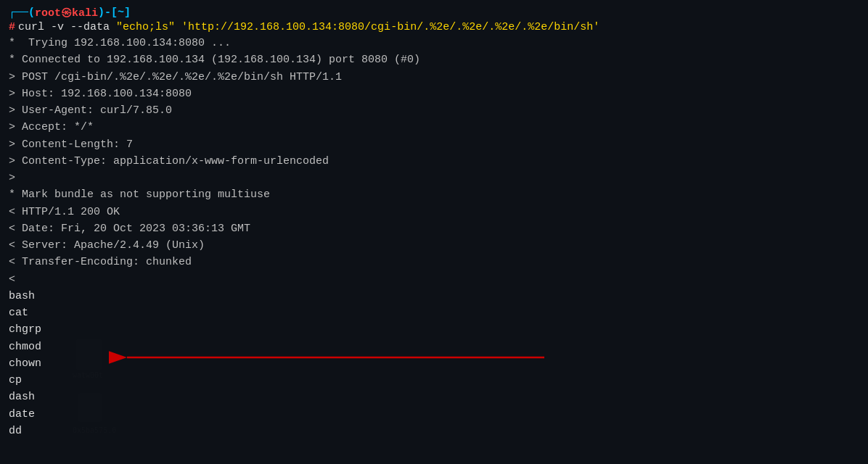 This screenshot has height=464, width=868. Describe the element at coordinates (434, 194) in the screenshot. I see `output-line-bundle: * Mark bundle as not supporting multiuse` at that location.